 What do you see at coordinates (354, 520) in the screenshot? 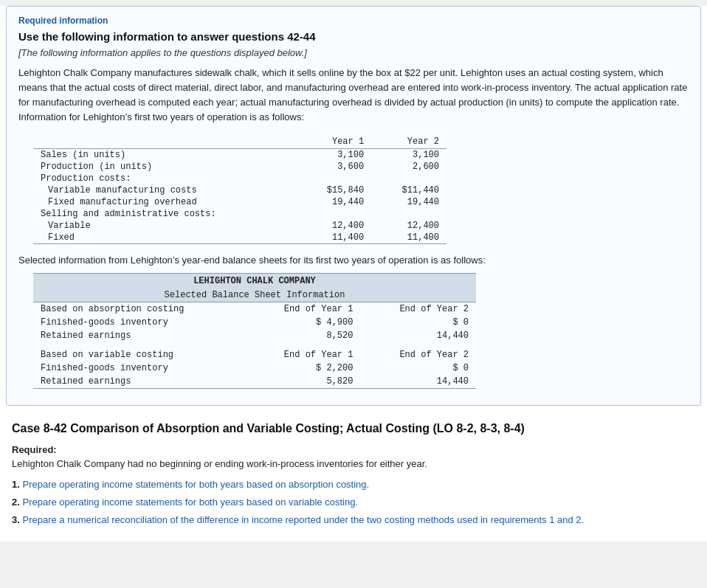
I see `numbered-item: 3. Prepare a numerical reconciliation of…` at bounding box center [354, 520].